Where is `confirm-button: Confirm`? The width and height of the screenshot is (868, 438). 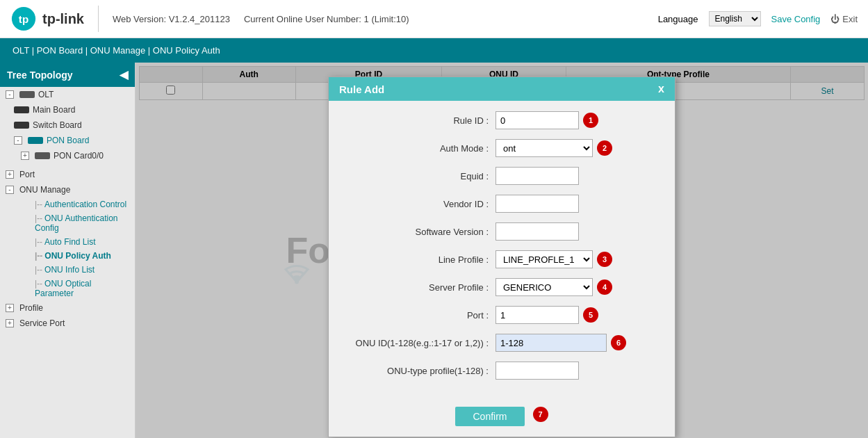 confirm-button: Confirm is located at coordinates (489, 416).